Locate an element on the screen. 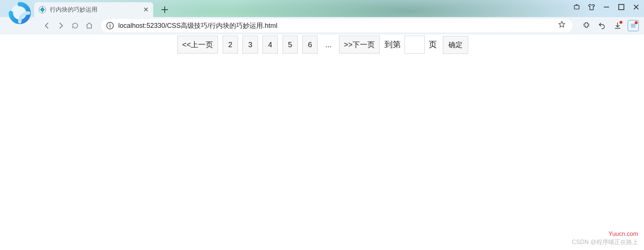 The height and width of the screenshot is (250, 644). goto-prefix-label: 到第 is located at coordinates (393, 45).